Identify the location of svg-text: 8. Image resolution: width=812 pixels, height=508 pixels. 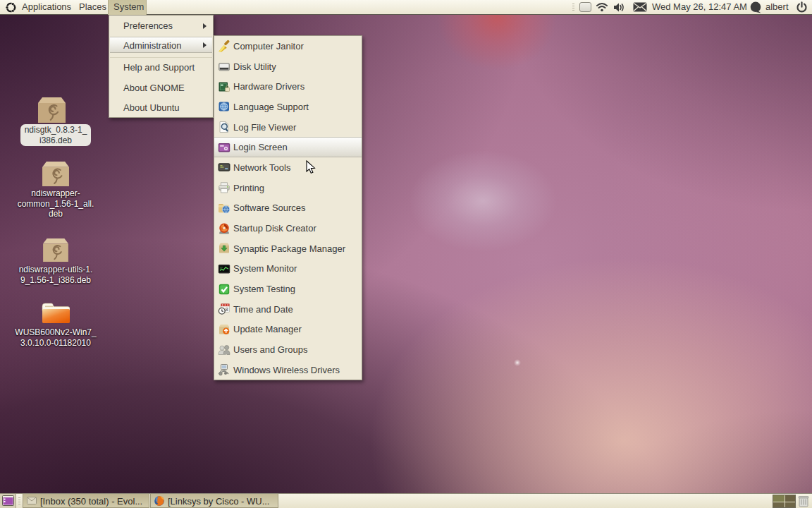
(227, 309).